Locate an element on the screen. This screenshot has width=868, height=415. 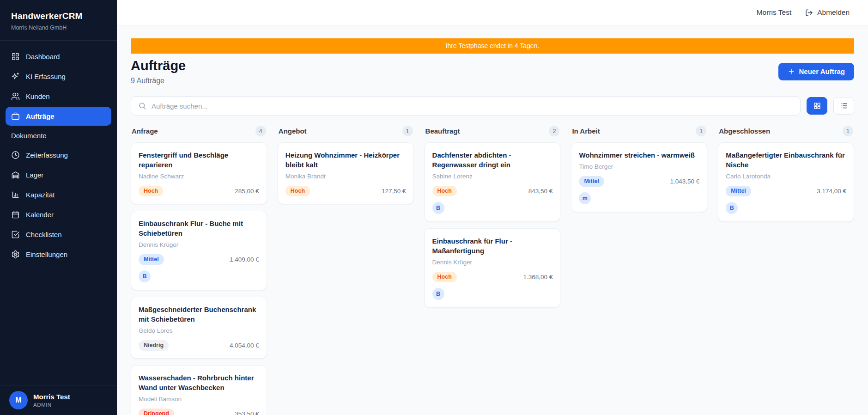
sidebar-item-kapazität: Kapazität is located at coordinates (58, 195).